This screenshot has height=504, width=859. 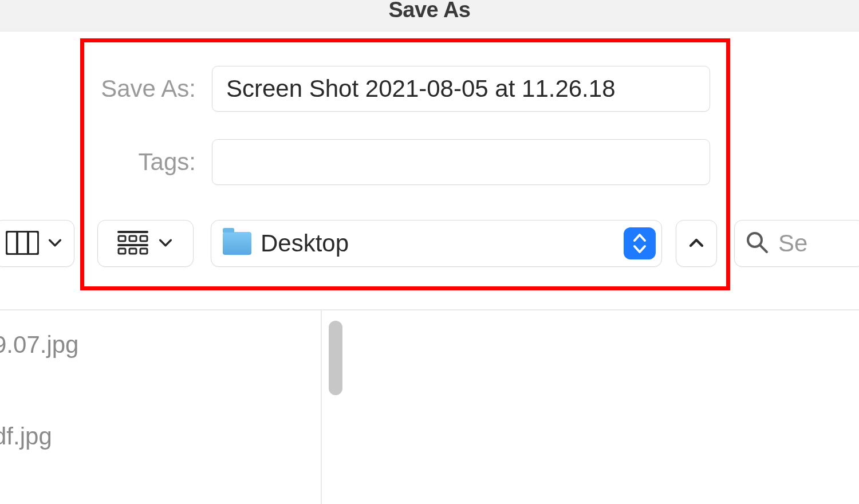 I want to click on save-as-label: Save As:, so click(x=106, y=89).